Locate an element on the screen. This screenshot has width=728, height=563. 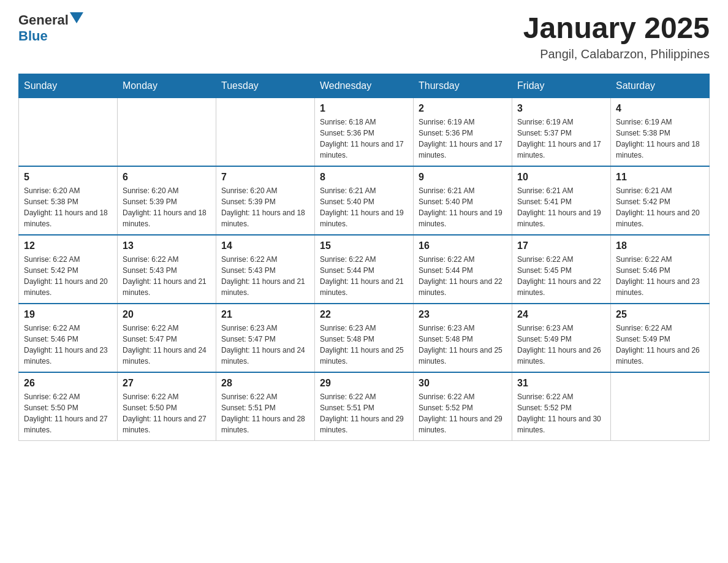
calendar-week-row: 12Sunrise: 6:22 AMSunset: 5:42 PMDayligh… is located at coordinates (364, 269).